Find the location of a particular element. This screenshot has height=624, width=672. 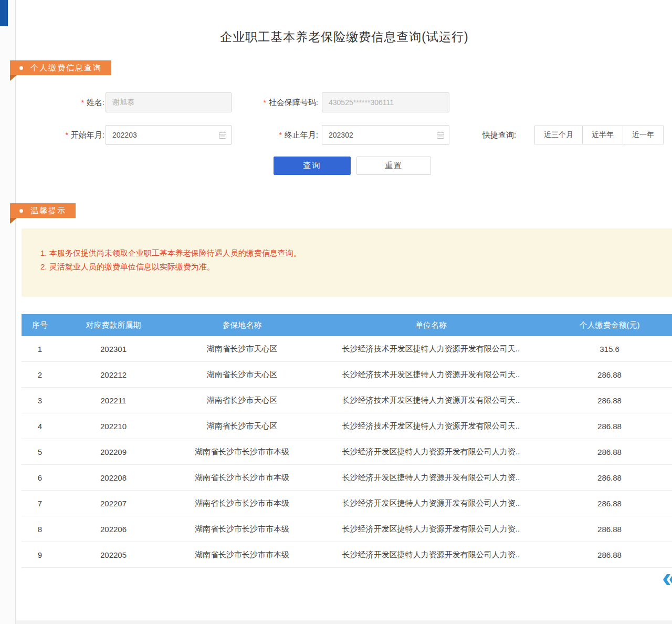

quick-query-option-3: 近一年 is located at coordinates (643, 135).